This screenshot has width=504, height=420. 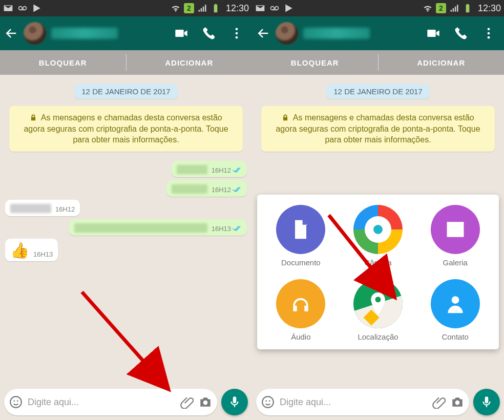 What do you see at coordinates (441, 8) in the screenshot?
I see `sim-badge: 2` at bounding box center [441, 8].